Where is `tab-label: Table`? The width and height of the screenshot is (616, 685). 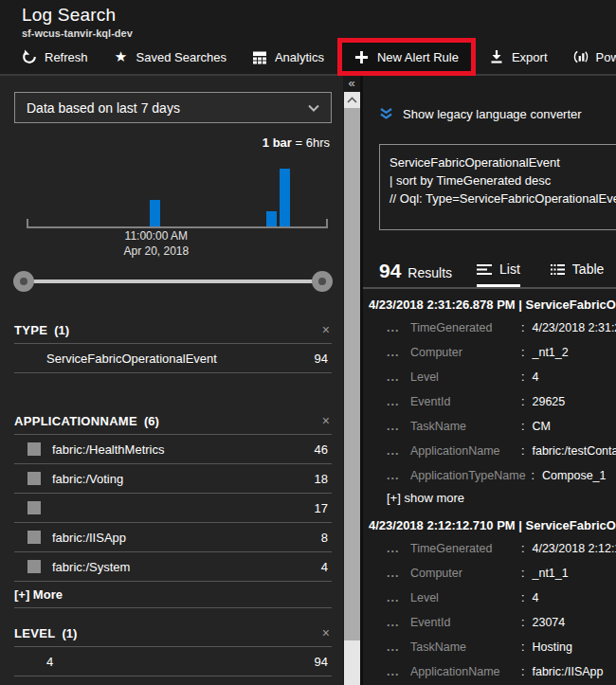 tab-label: Table is located at coordinates (588, 269).